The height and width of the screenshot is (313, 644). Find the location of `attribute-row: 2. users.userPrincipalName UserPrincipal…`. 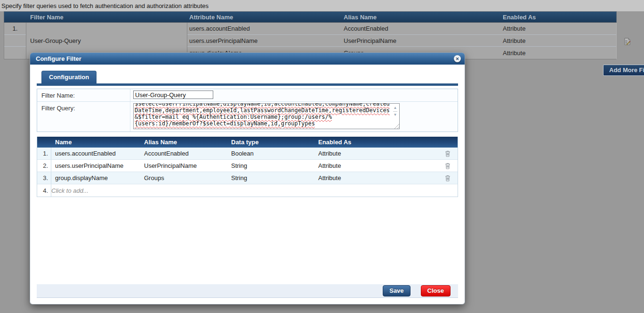

attribute-row: 2. users.userPrincipalName UserPrincipal… is located at coordinates (248, 166).